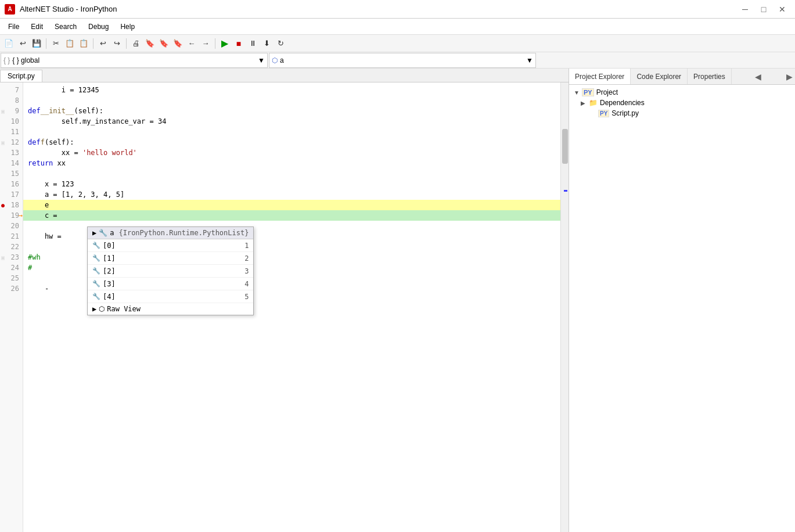 The image size is (795, 532). What do you see at coordinates (184, 233) in the screenshot?
I see `tooltip-type: {IronPython.Runtime.PythonList}` at bounding box center [184, 233].